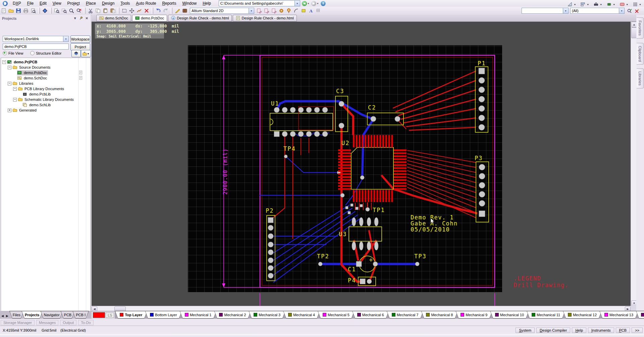 The image size is (644, 337). I want to click on place-grid-icon, so click(318, 11).